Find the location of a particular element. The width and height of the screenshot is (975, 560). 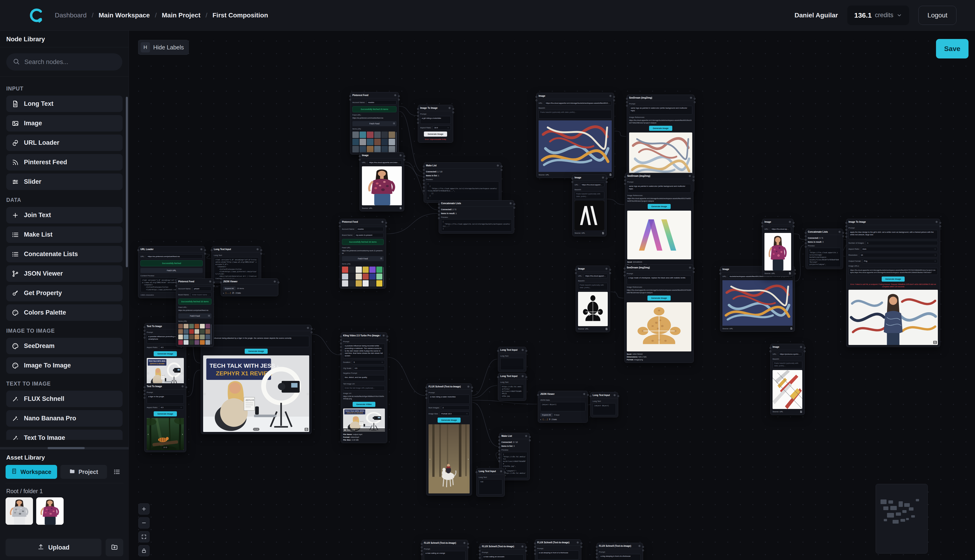

field-input: moebio is located at coordinates (370, 229).